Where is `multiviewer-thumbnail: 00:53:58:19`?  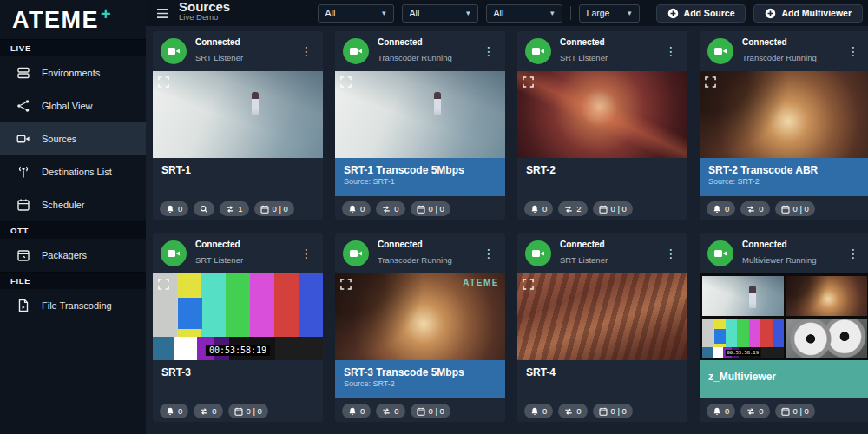 multiviewer-thumbnail: 00:53:58:19 is located at coordinates (784, 317).